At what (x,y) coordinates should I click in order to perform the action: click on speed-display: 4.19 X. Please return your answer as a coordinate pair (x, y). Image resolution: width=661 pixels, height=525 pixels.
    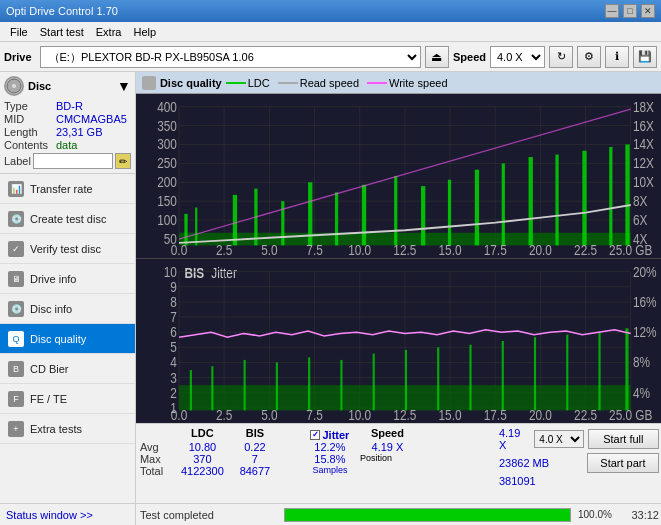
    Looking at the image, I should click on (514, 439).